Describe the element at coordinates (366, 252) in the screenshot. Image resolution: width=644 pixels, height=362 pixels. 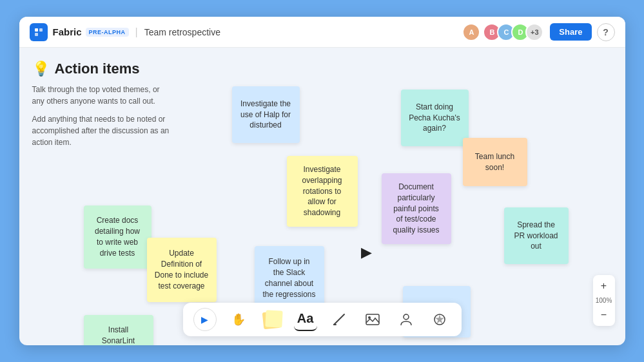
I see `cursor-arrow: ▶` at that location.